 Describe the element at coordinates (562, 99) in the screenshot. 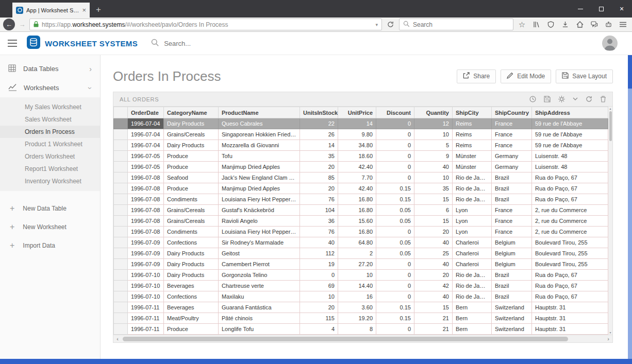

I see `gear-icon` at that location.